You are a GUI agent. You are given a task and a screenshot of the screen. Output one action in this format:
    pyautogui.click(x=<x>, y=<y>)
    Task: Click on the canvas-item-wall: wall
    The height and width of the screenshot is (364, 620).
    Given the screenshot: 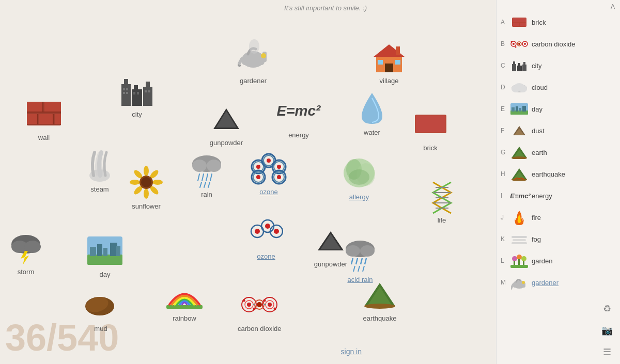 What is the action you would take?
    pyautogui.click(x=44, y=119)
    